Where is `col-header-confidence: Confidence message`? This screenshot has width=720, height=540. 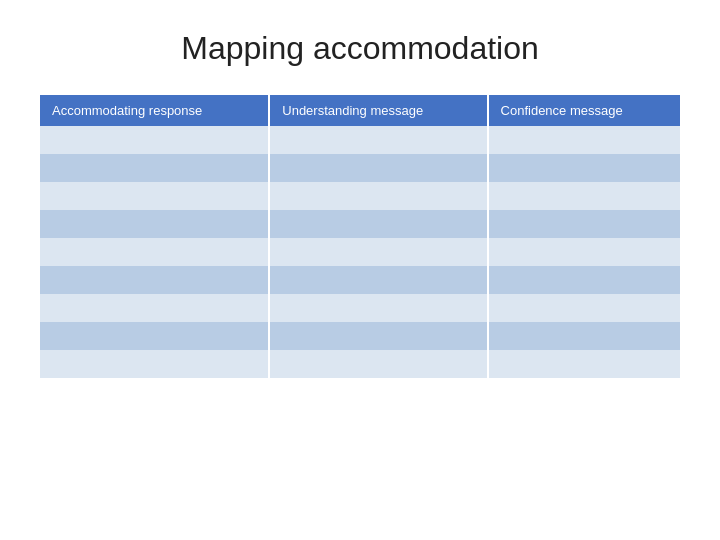
col-header-confidence: Confidence message is located at coordinates (584, 110).